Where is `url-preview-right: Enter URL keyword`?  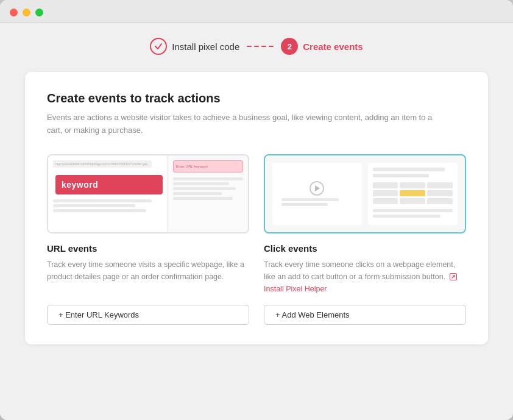 url-preview-right: Enter URL keyword is located at coordinates (208, 194).